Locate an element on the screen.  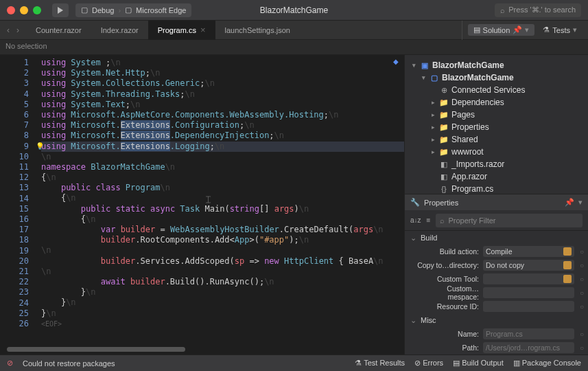
window-controls is located at coordinates (24, 10).